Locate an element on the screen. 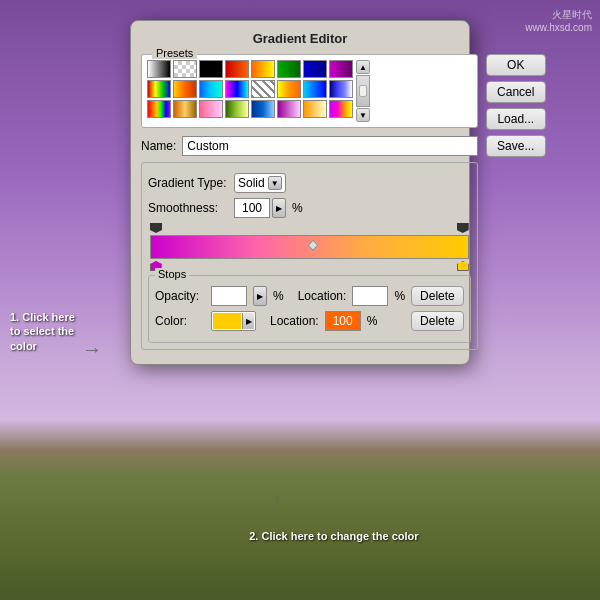 This screenshot has height=600, width=600. scroll-up-button: ▲ is located at coordinates (363, 67).